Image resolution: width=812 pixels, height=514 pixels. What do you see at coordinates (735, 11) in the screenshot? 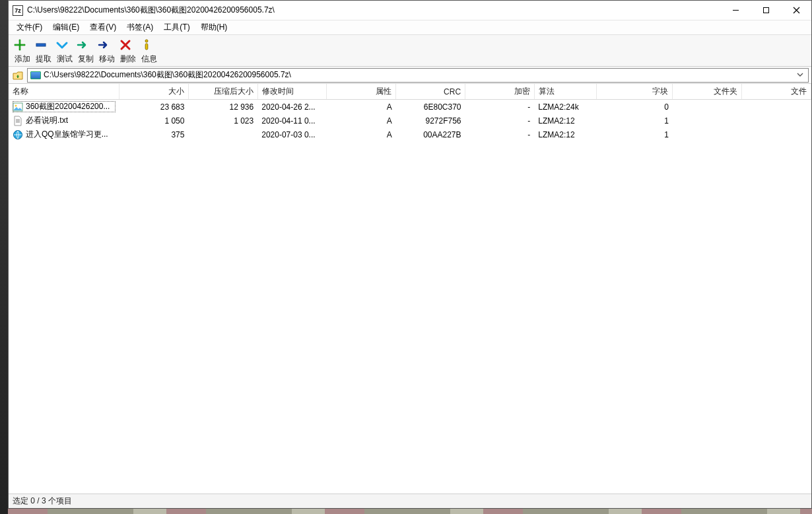
I see `minimize-button` at bounding box center [735, 11].